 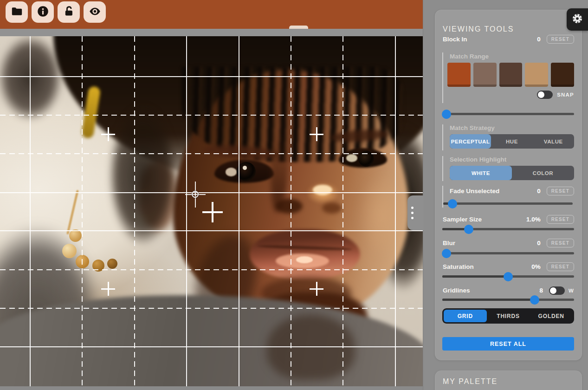 What do you see at coordinates (17, 12) in the screenshot?
I see `open-file-button` at bounding box center [17, 12].